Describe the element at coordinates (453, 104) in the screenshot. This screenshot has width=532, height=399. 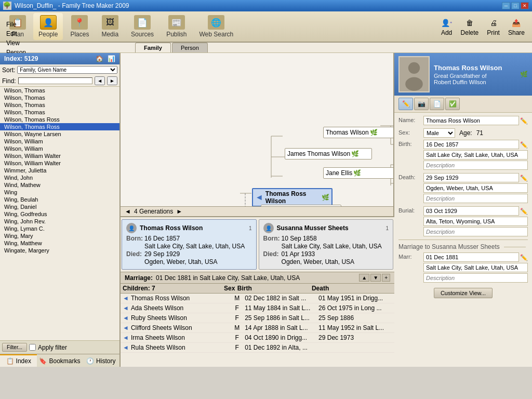
I see `person-tool-task: ✅` at that location.